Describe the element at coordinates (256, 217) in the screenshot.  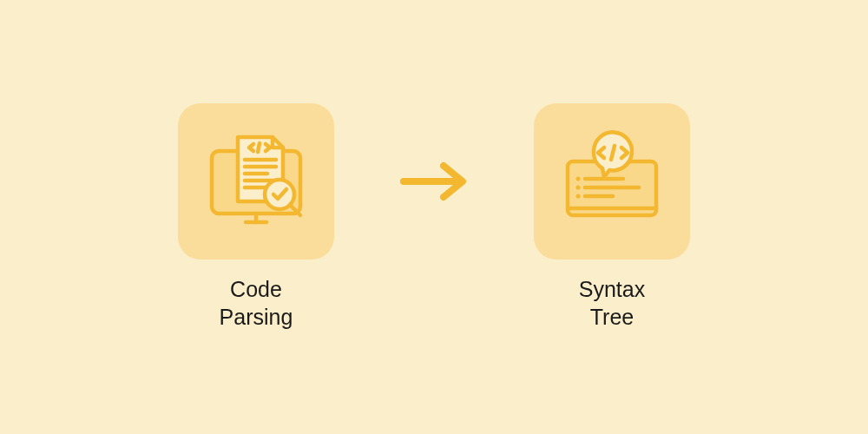
I see `node-code-parsing: Code Parsing` at that location.